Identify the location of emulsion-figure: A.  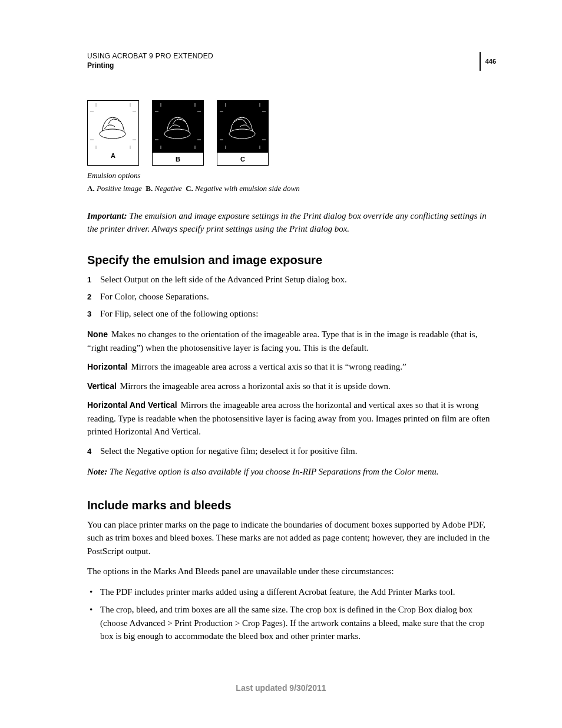
(292, 133).